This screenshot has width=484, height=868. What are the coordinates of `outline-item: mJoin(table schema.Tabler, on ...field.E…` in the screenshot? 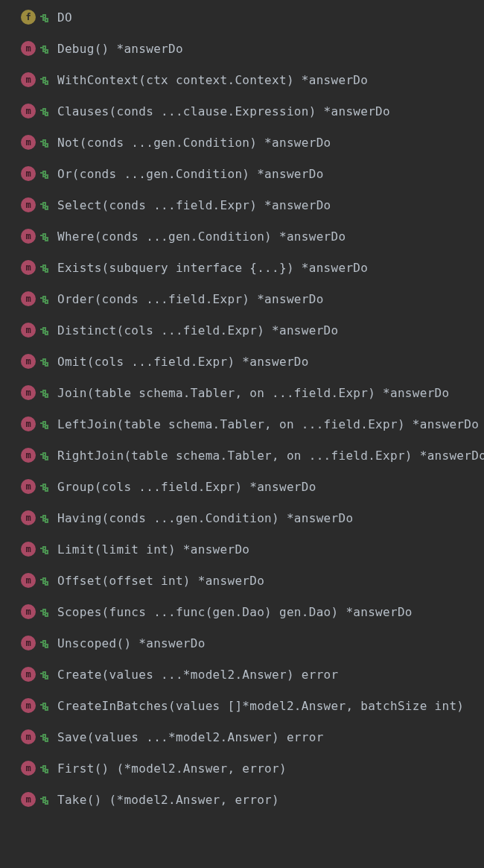 It's located at (242, 393).